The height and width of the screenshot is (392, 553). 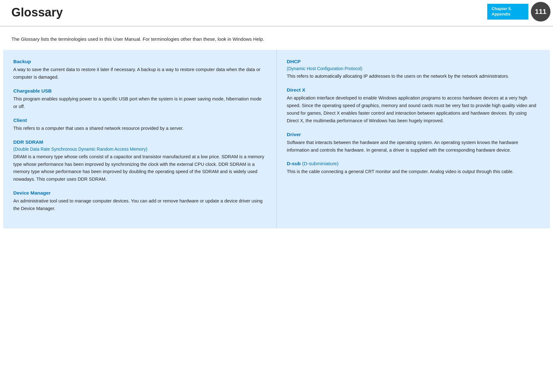 I want to click on term-title-ddr-sdram: DDR SDRAM, so click(x=140, y=142).